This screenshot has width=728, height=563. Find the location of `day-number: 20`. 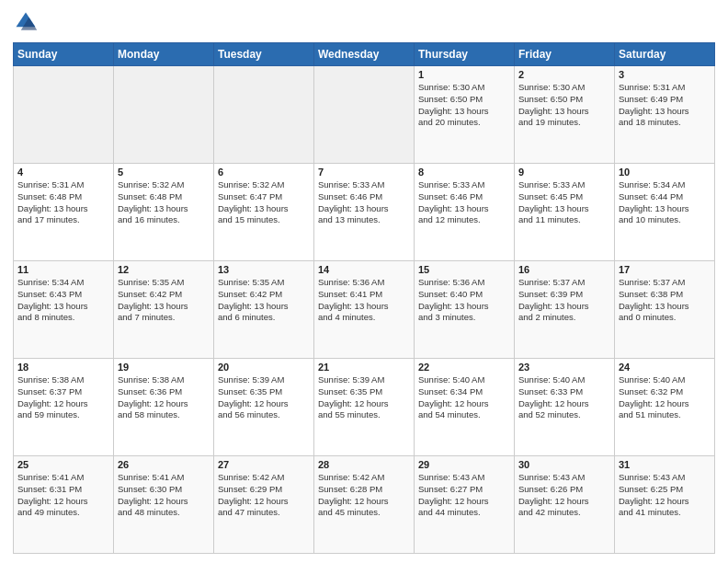

day-number: 20 is located at coordinates (264, 367).